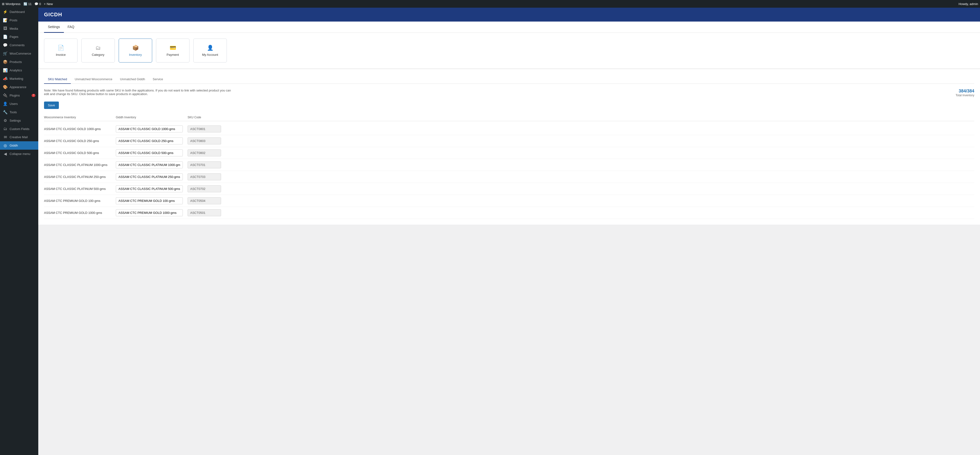  What do you see at coordinates (149, 117) in the screenshot?
I see `header-giddh: Giddh Inventory` at bounding box center [149, 117].